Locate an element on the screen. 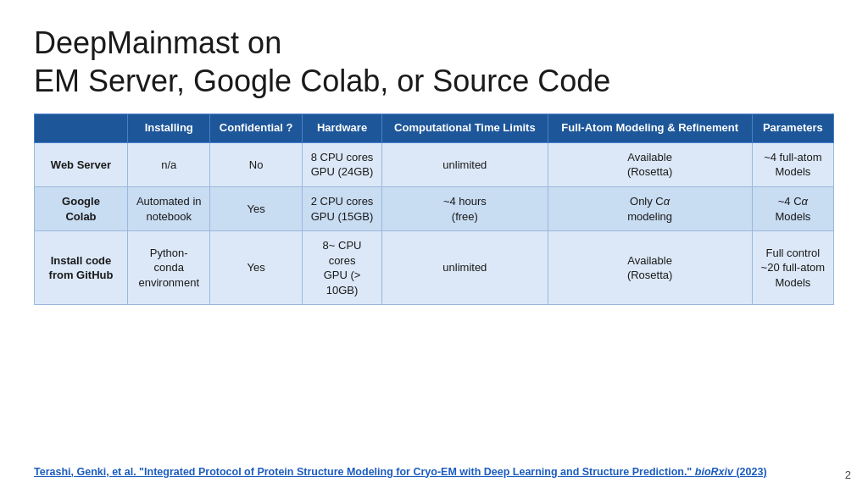  header-installing: Installing is located at coordinates (170, 129).